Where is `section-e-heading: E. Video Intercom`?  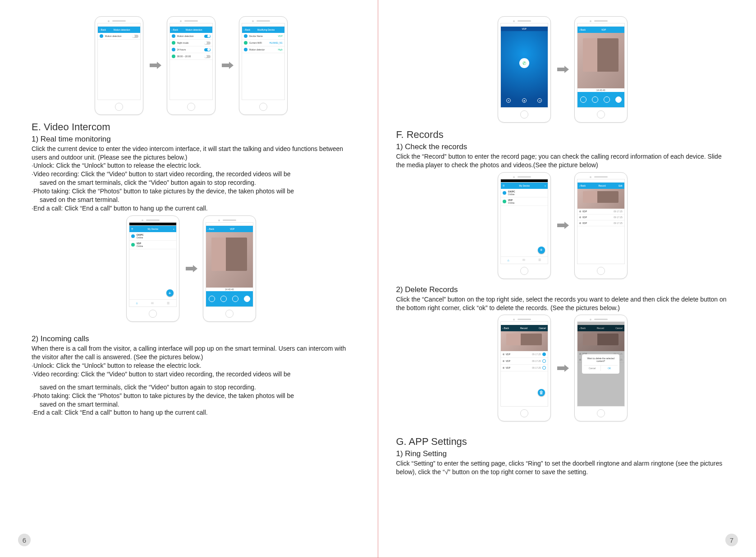 section-e-heading: E. Video Intercom is located at coordinates (191, 127).